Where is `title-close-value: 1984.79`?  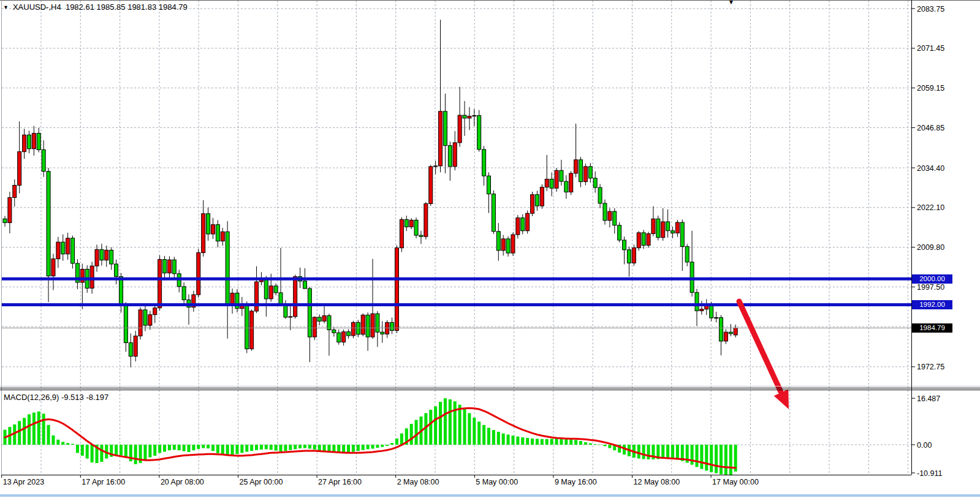 title-close-value: 1984.79 is located at coordinates (173, 7).